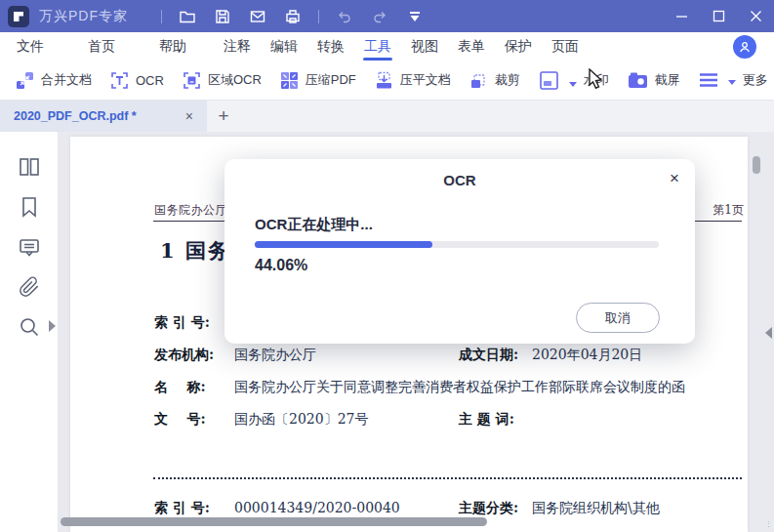 This screenshot has height=532, width=774. What do you see at coordinates (314, 225) in the screenshot?
I see `ocr-status-text: OCR正在处理中...` at bounding box center [314, 225].